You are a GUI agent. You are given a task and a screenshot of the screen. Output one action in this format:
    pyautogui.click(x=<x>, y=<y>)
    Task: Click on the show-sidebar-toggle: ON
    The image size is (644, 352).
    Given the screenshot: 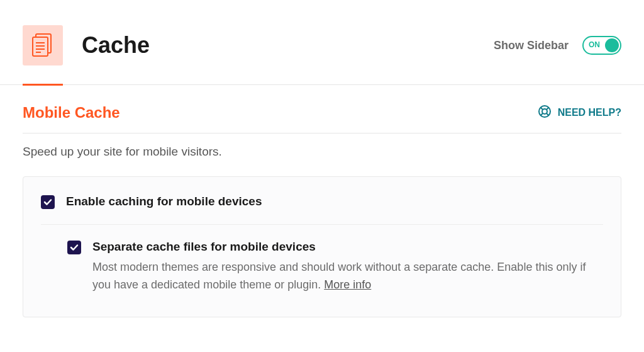 What is the action you would take?
    pyautogui.click(x=602, y=45)
    